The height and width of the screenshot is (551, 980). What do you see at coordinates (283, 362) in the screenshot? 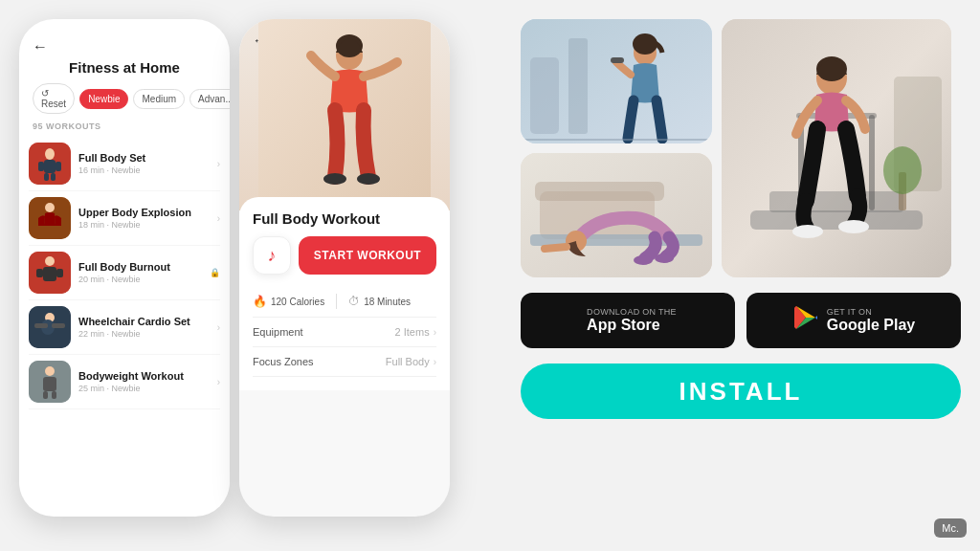
I see `focus-zones-label: Focus Zones` at bounding box center [283, 362].